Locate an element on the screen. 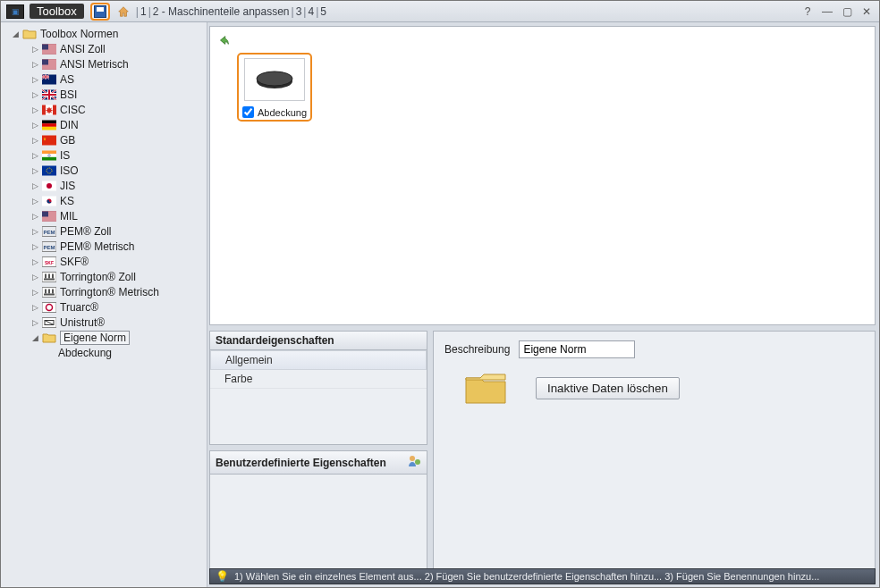  tree-item: ▷DIN is located at coordinates (117, 125).